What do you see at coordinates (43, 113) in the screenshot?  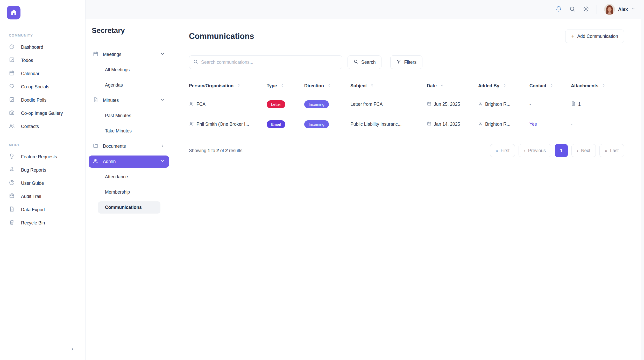 I see `sidebar-item-coop-image-gallery: Co-op Image Gallery` at bounding box center [43, 113].